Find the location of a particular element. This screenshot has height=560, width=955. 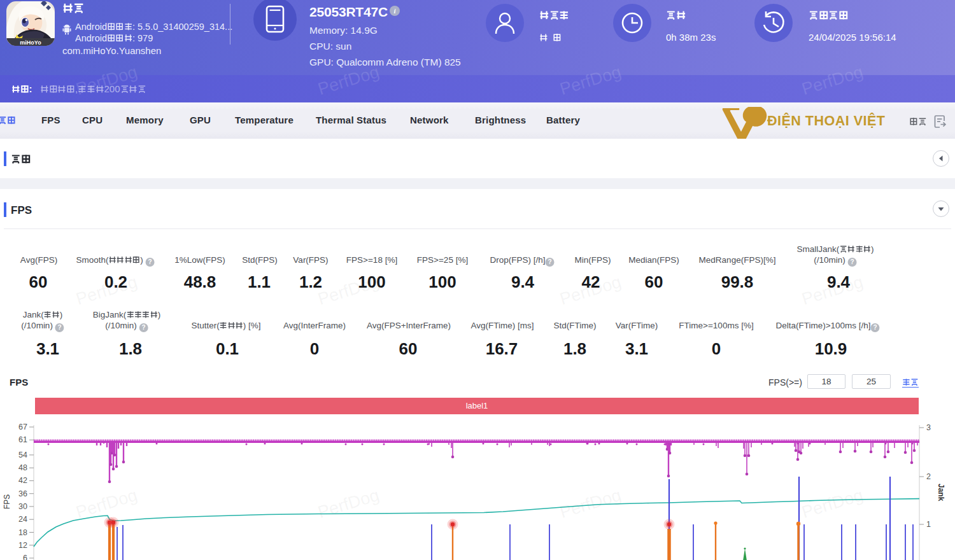

svg-text: 12 is located at coordinates (23, 545).